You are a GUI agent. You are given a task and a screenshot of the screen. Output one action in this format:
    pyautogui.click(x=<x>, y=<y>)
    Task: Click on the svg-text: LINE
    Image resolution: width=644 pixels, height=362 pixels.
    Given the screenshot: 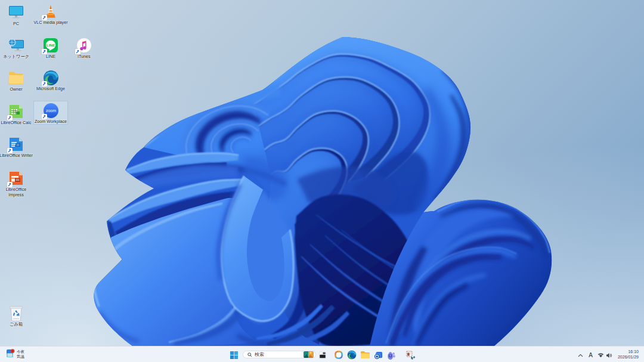 What is the action you would take?
    pyautogui.click(x=51, y=45)
    